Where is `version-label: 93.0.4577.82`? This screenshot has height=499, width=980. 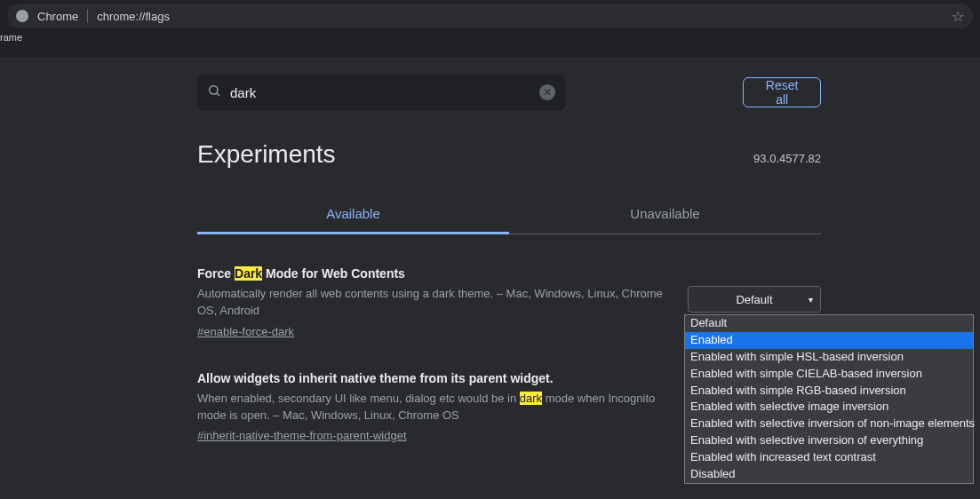 version-label: 93.0.4577.82 is located at coordinates (787, 158).